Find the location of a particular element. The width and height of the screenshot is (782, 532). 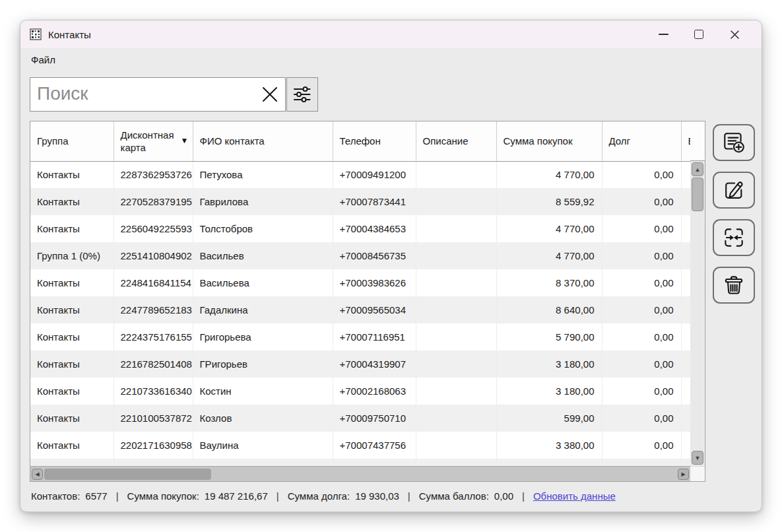

trash-icon is located at coordinates (734, 285).